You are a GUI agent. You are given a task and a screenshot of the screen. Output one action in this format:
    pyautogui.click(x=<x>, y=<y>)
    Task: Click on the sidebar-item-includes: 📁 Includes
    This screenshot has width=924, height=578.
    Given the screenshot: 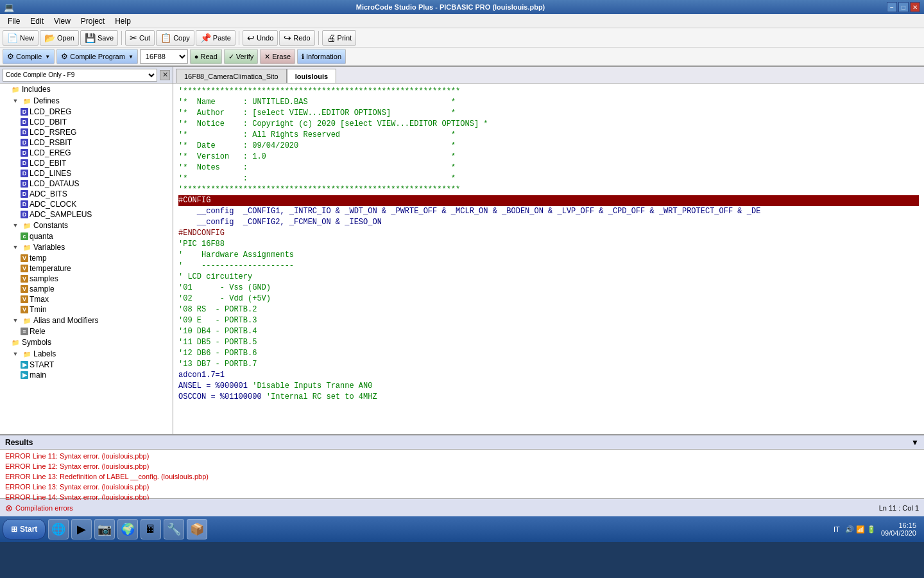 What is the action you would take?
    pyautogui.click(x=86, y=89)
    